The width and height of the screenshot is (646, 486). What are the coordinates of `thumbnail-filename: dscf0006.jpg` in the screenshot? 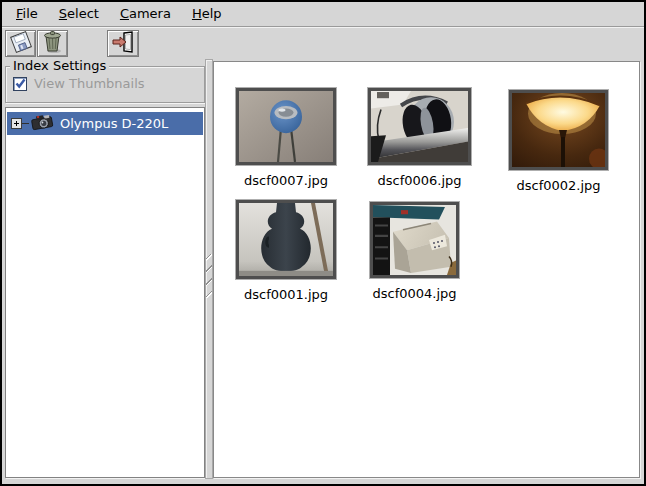 It's located at (420, 180).